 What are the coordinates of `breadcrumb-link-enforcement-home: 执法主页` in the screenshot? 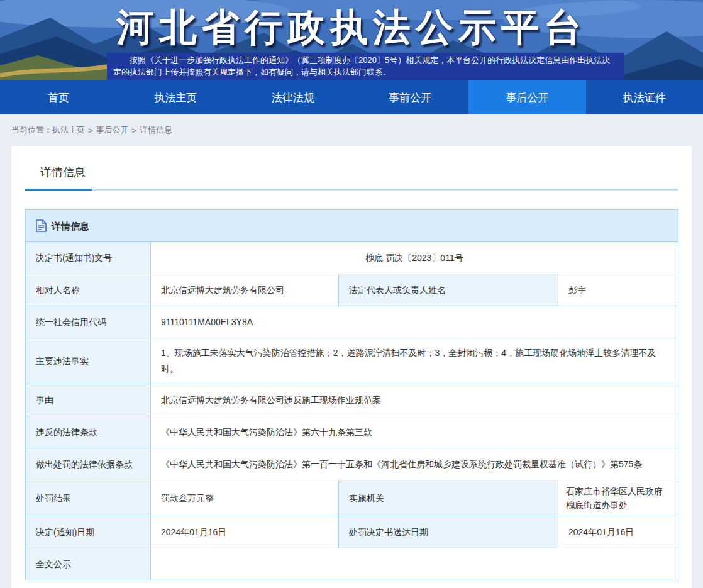 It's located at (69, 130).